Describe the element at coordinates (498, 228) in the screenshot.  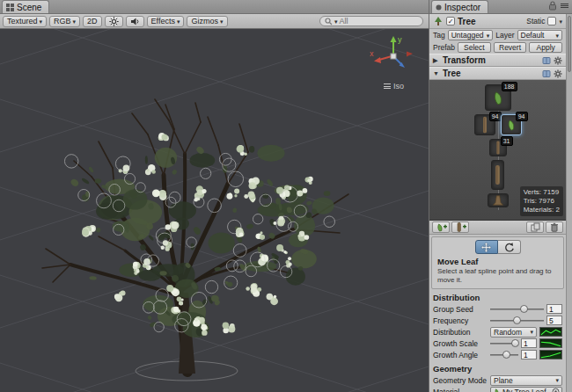
I see `node-toolbar` at that location.